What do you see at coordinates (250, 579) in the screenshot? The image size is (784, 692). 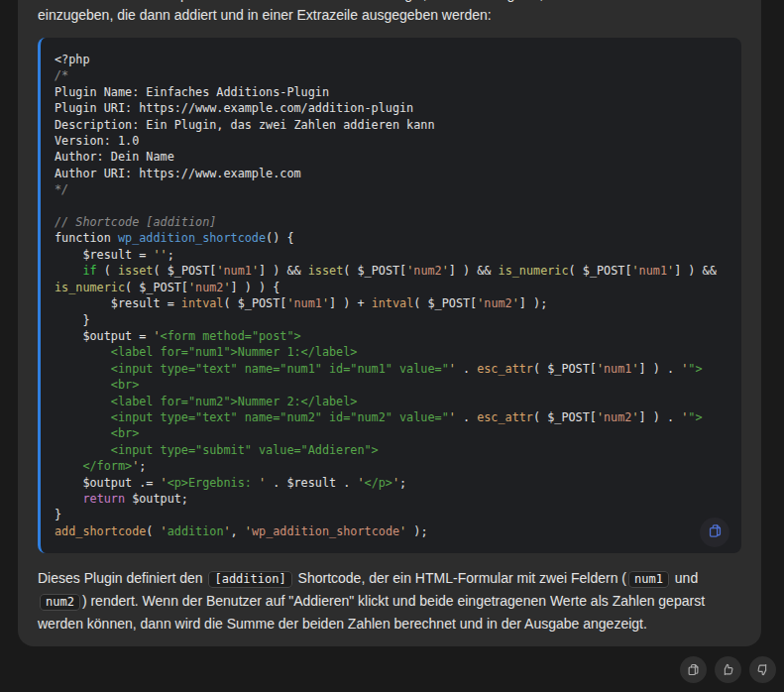 I see `inline-code-chip: [addition]` at bounding box center [250, 579].